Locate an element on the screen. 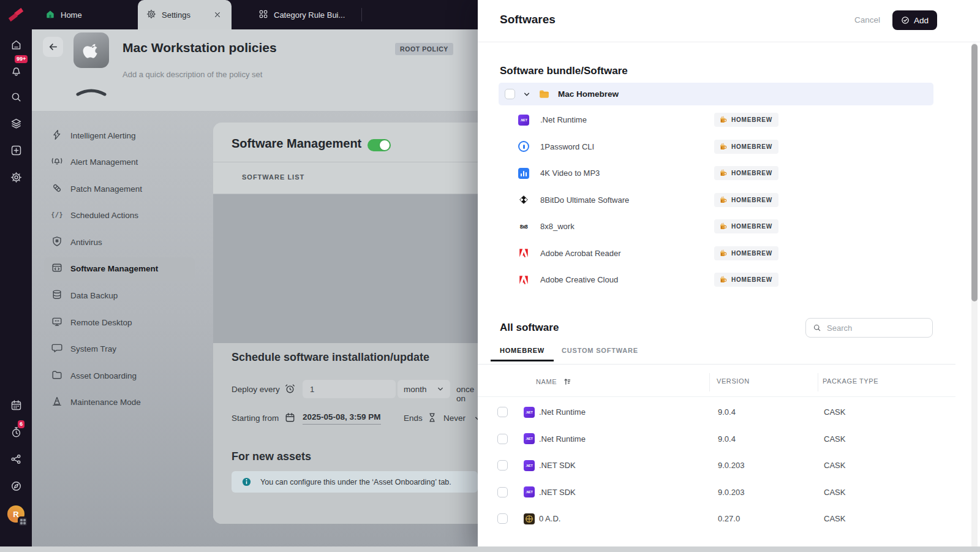 The image size is (980, 552). 1password-app-icon is located at coordinates (524, 146).